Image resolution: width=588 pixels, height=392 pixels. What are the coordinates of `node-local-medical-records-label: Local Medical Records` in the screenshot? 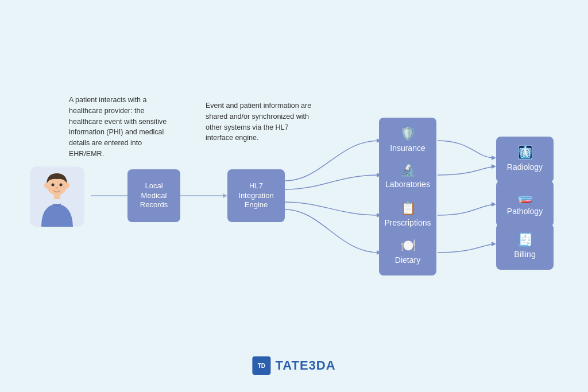 It's located at (154, 196).